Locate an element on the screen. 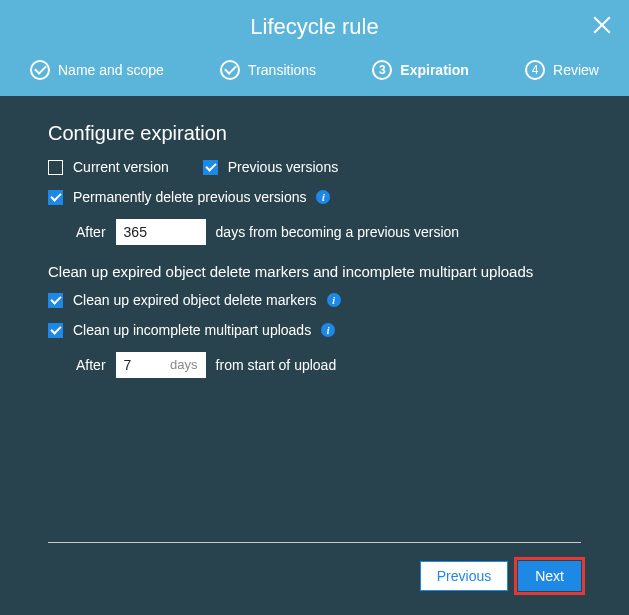 This screenshot has width=629, height=615. modal-title: Lifecycle rule is located at coordinates (314, 33).